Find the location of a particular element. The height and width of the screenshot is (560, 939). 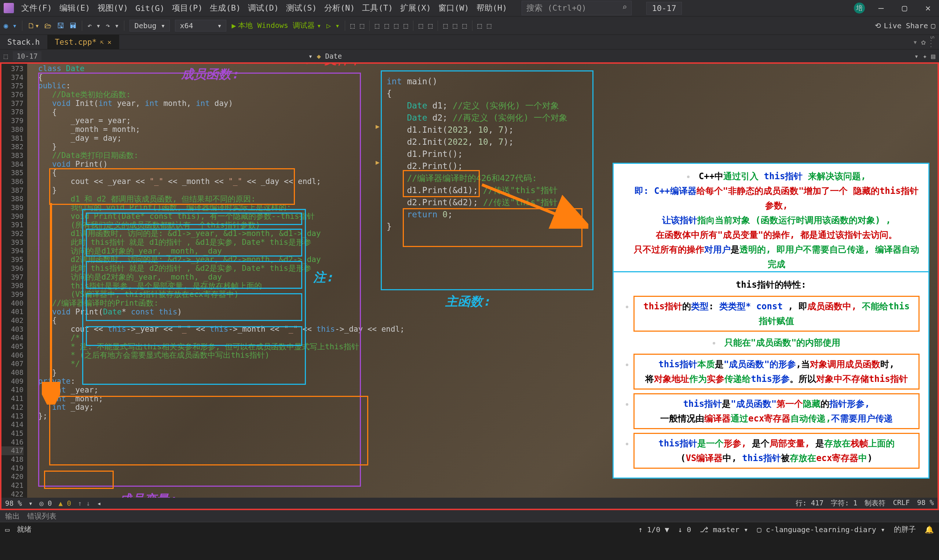

open-icon: 🗁 is located at coordinates (48, 26).